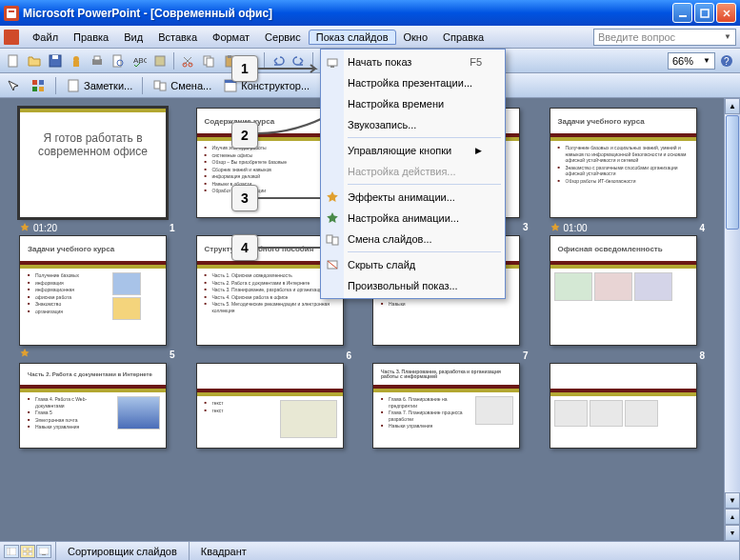  Describe the element at coordinates (99, 86) in the screenshot. I see `notes-button: Заметки...` at that location.